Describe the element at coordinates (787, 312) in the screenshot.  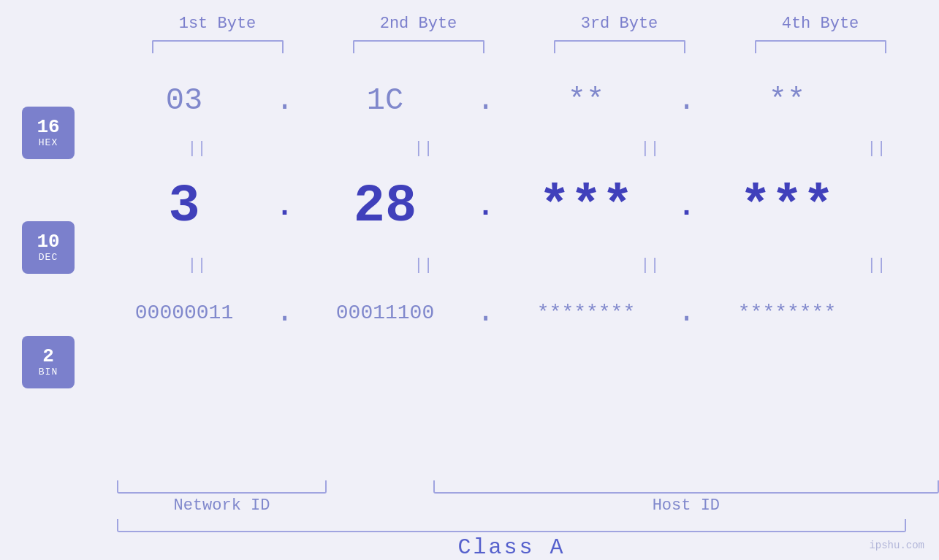
I see `bin-value-4: ********` at that location.